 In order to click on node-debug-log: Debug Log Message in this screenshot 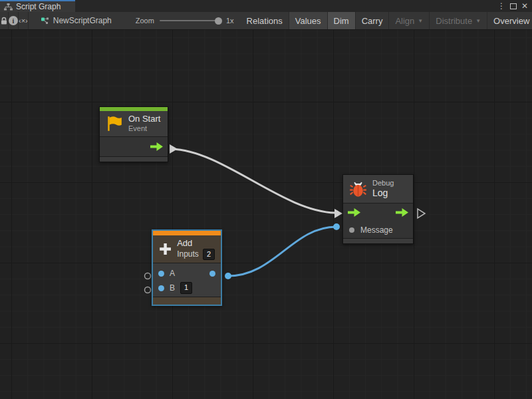, I will do `click(378, 209)`.